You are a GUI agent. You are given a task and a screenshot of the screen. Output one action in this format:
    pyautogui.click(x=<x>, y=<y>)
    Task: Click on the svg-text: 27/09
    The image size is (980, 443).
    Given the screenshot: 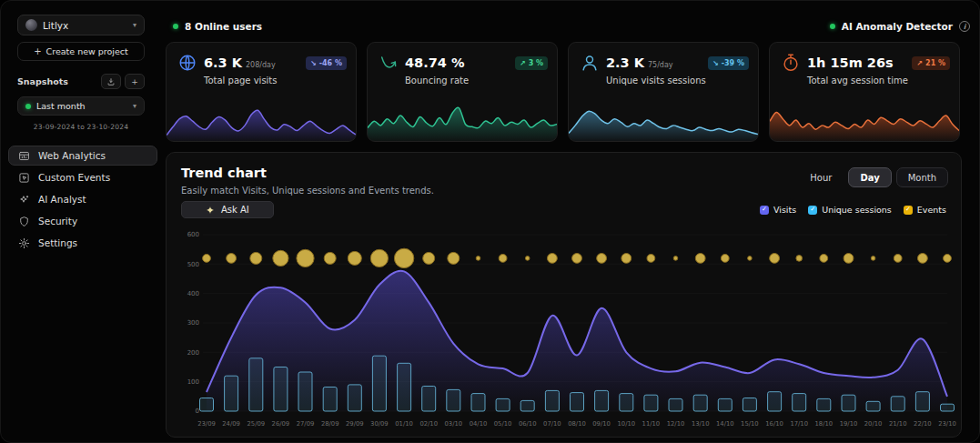 What is the action you would take?
    pyautogui.click(x=306, y=424)
    